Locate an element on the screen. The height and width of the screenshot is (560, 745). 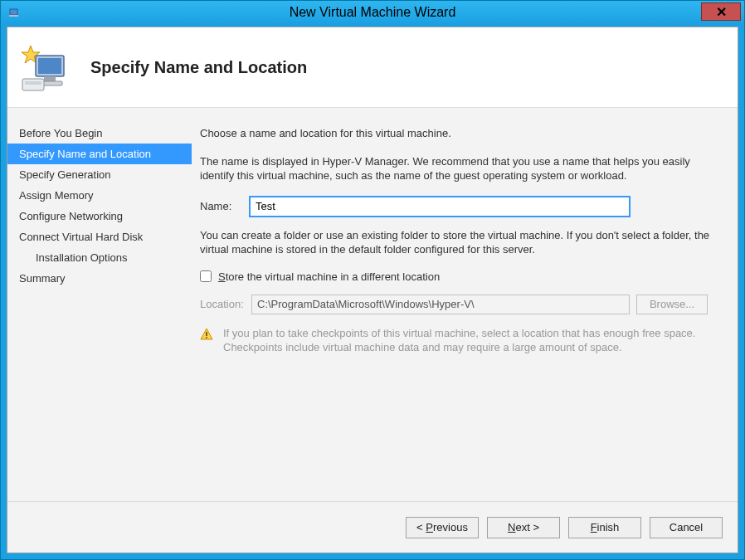
intro-text: Choose a name and location for this virt… is located at coordinates (459, 134).